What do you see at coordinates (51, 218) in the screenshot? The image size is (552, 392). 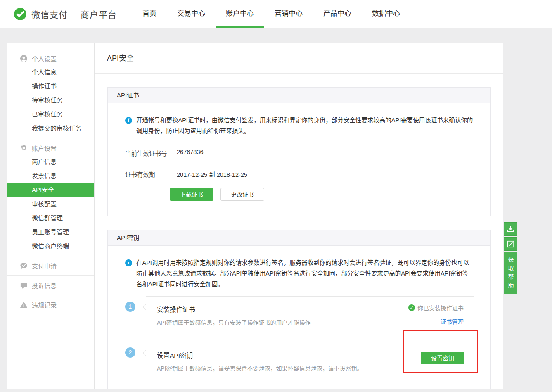 I see `sidebar-item-wechat-group: 微信群管理` at bounding box center [51, 218].